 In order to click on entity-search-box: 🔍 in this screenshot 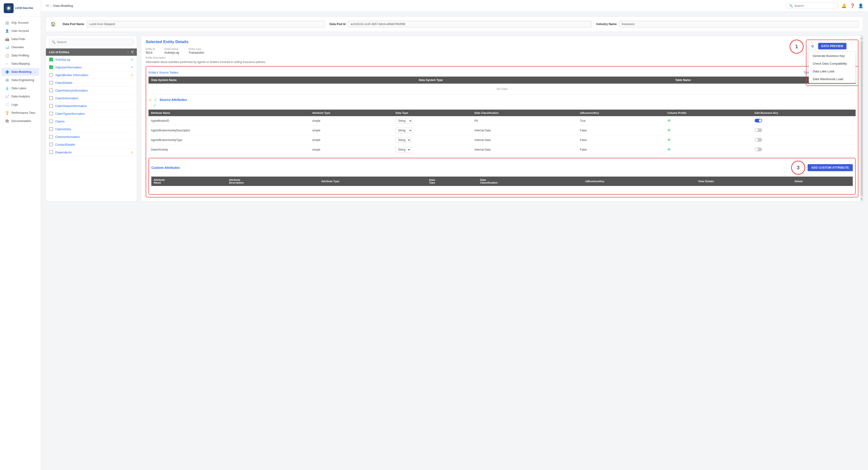, I will do `click(91, 42)`.